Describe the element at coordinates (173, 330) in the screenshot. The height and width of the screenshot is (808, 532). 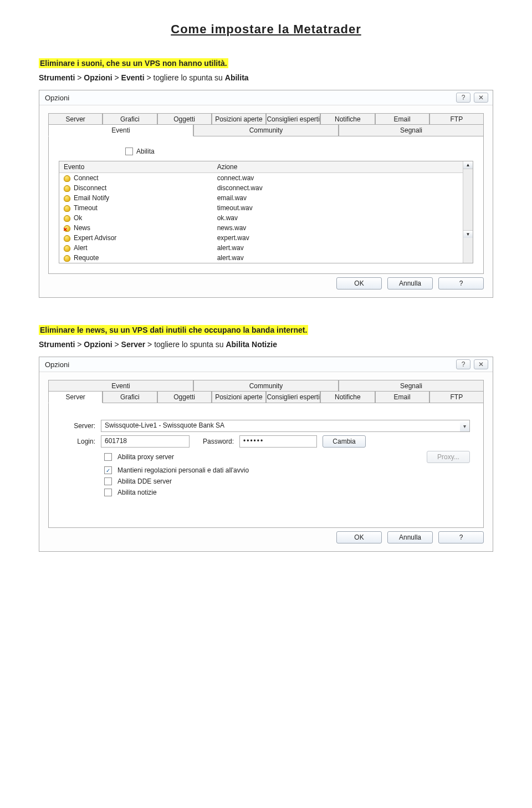
I see `highlight-2: Eliminare le news, su un VPS dati inutil…` at that location.